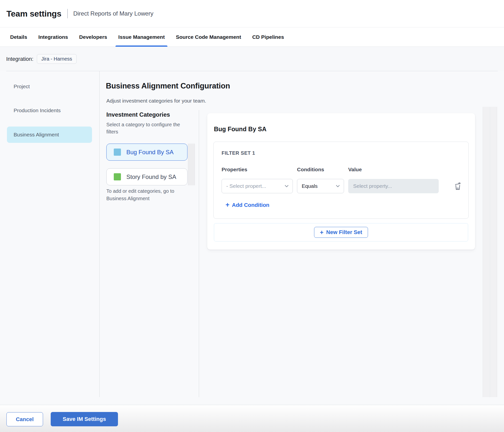 Image resolution: width=504 pixels, height=432 pixels. I want to click on tab-source-code-management: Source Code Management, so click(208, 37).